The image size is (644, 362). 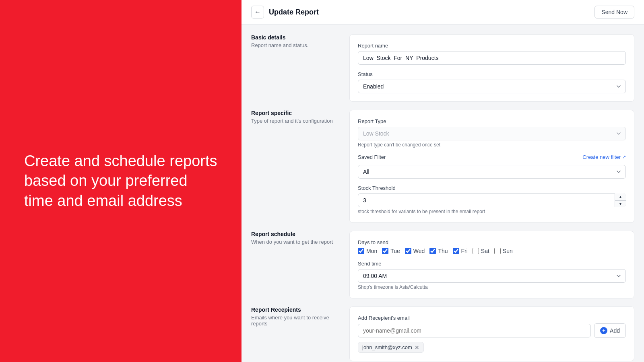 What do you see at coordinates (620, 200) in the screenshot?
I see `number-arrows: ▲ ▼` at bounding box center [620, 200].